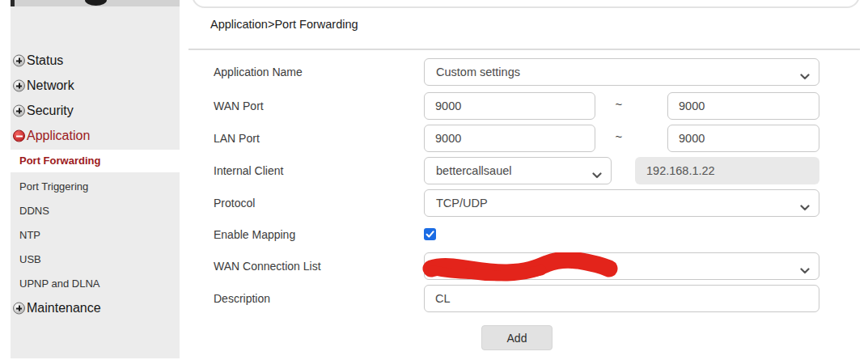 The width and height of the screenshot is (868, 360). What do you see at coordinates (517, 338) in the screenshot?
I see `add-button: Add` at bounding box center [517, 338].